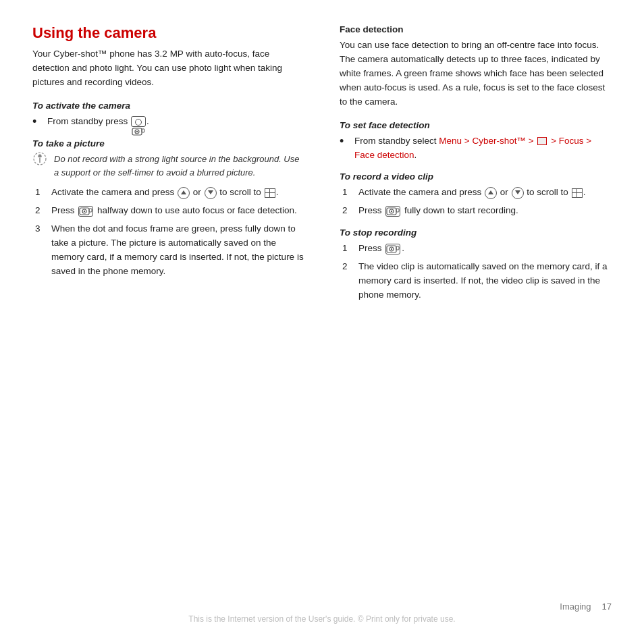 This screenshot has height=644, width=644. Describe the element at coordinates (393, 211) in the screenshot. I see `camera-btn3-icon` at that location.